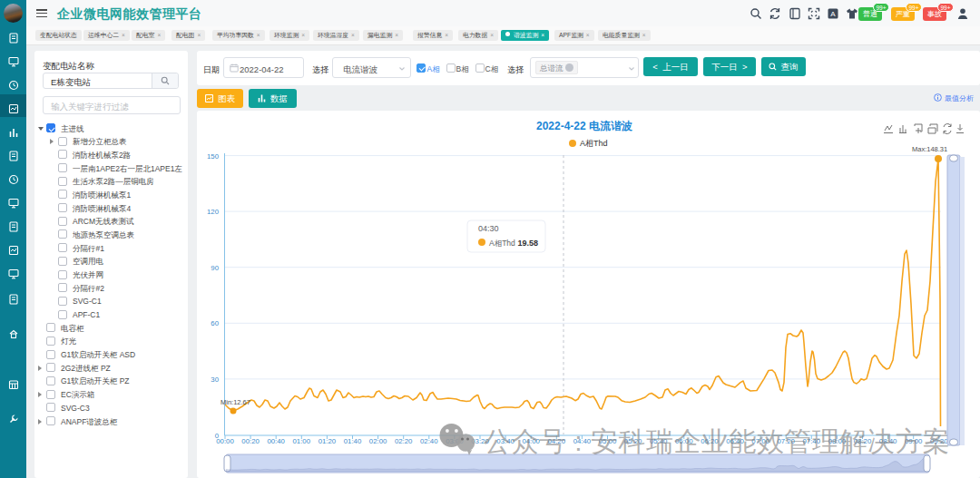 Image resolution: width=980 pixels, height=478 pixels. What do you see at coordinates (528, 243) in the screenshot?
I see `svg-text: 19.58` at bounding box center [528, 243].